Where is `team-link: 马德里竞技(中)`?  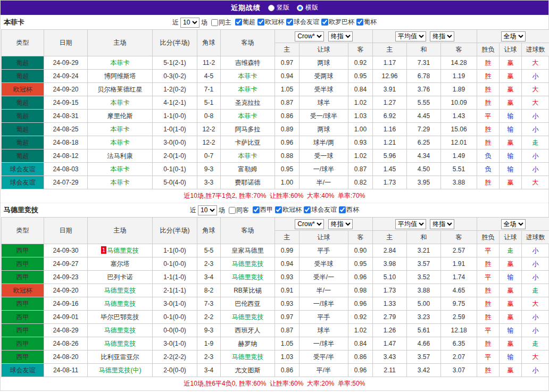
team-link: 马德里竞技(中) is located at coordinates (120, 370).